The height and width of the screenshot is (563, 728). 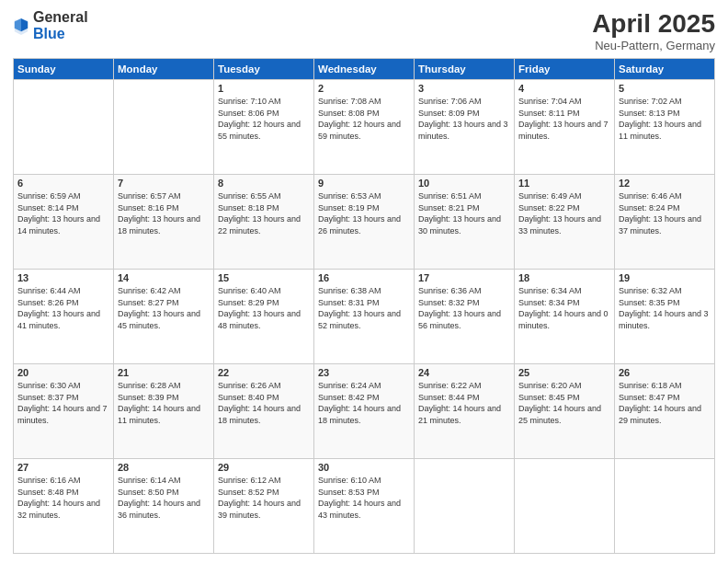 I want to click on main-title: April 2025, so click(x=654, y=24).